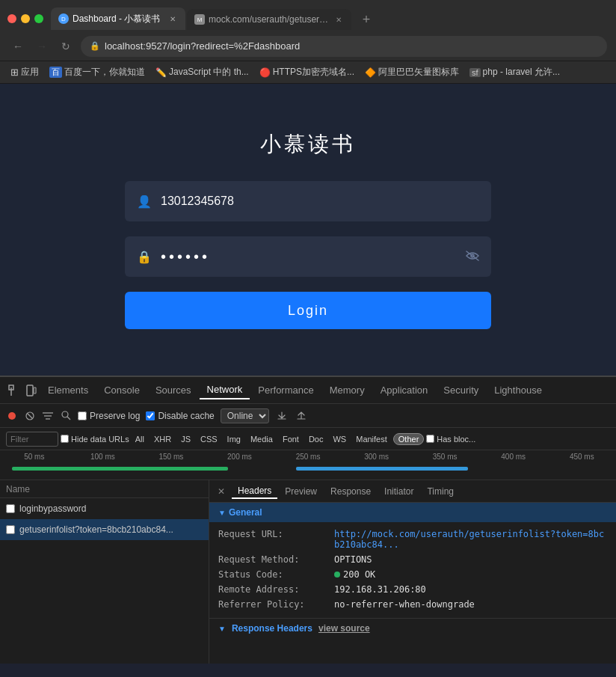 The width and height of the screenshot is (616, 677). Describe the element at coordinates (366, 19) in the screenshot. I see `new-tab-button: +` at that location.